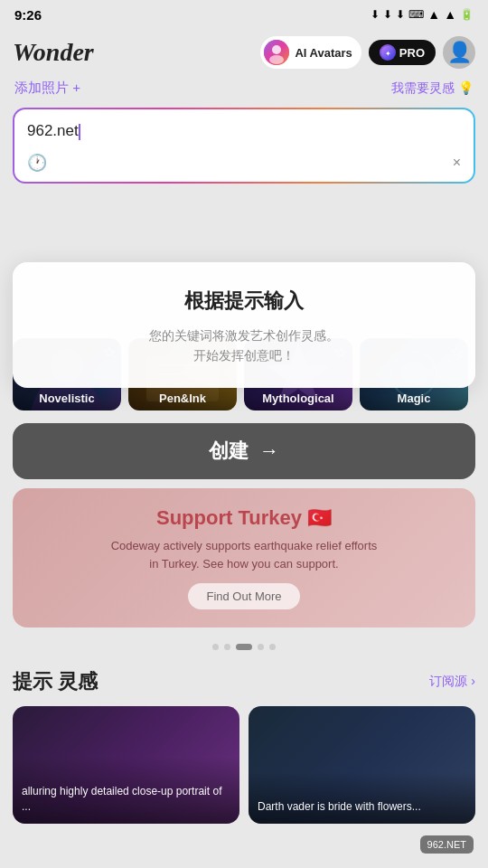  Describe the element at coordinates (244, 555) in the screenshot. I see `support-description: Codeway actively supports earthquake rel…` at that location.